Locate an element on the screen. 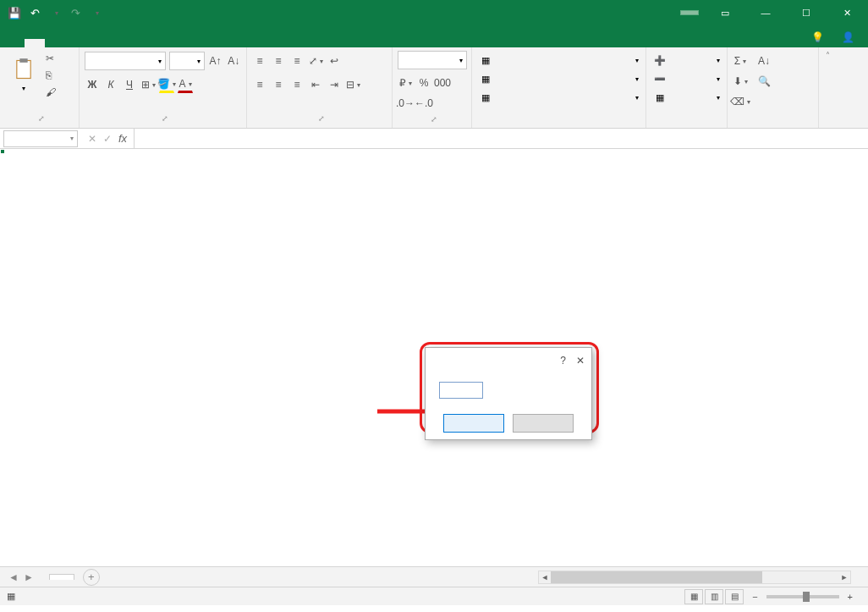 Image resolution: width=868 pixels, height=612 pixels. format-painter-icon: 🖌 is located at coordinates (53, 93).